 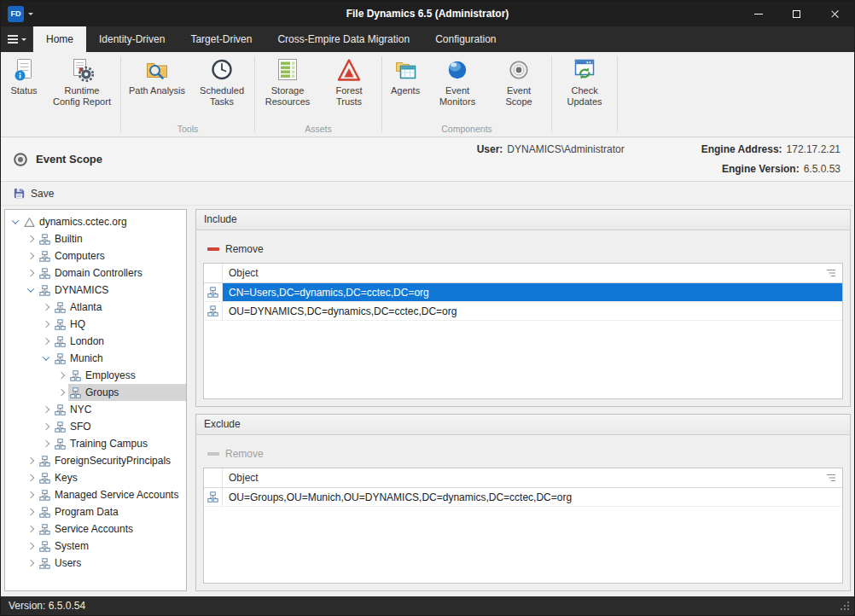 What do you see at coordinates (222, 80) in the screenshot?
I see `scheduled-tasks-button: Scheduled Tasks` at bounding box center [222, 80].